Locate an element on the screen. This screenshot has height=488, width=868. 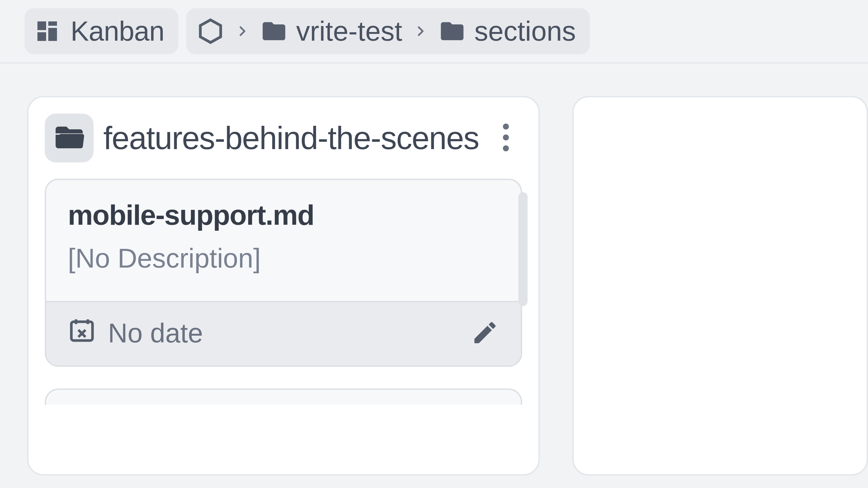
scrollbar-thumb is located at coordinates (523, 249).